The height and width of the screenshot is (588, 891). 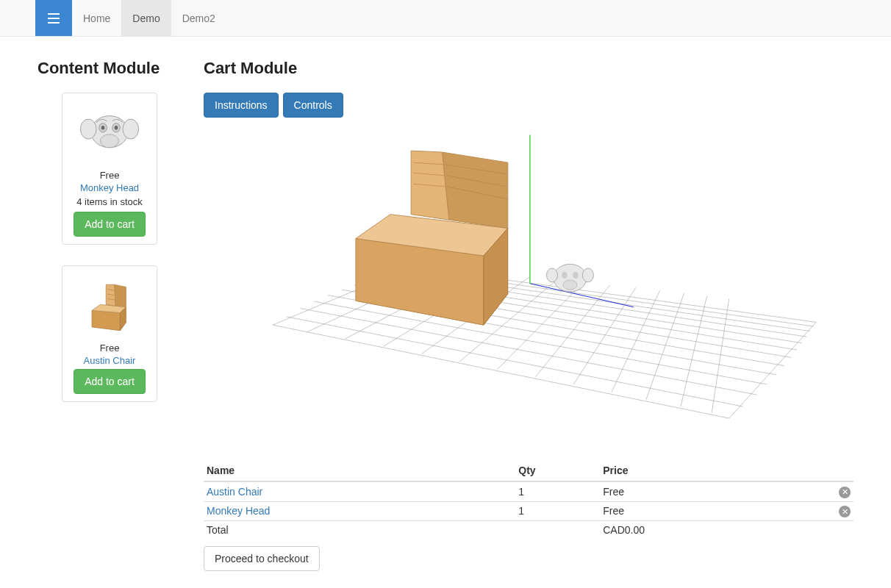 What do you see at coordinates (110, 169) in the screenshot?
I see `product-card: FreeMonkey Head4 items in stockAdd to ca…` at bounding box center [110, 169].